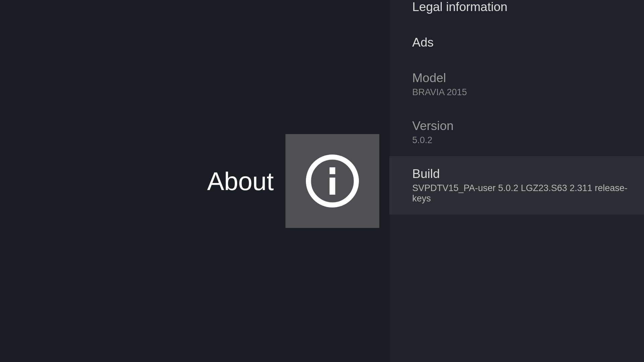 This screenshot has width=644, height=362. Describe the element at coordinates (517, 12) in the screenshot. I see `list-item-legal-information: Legal information` at that location.